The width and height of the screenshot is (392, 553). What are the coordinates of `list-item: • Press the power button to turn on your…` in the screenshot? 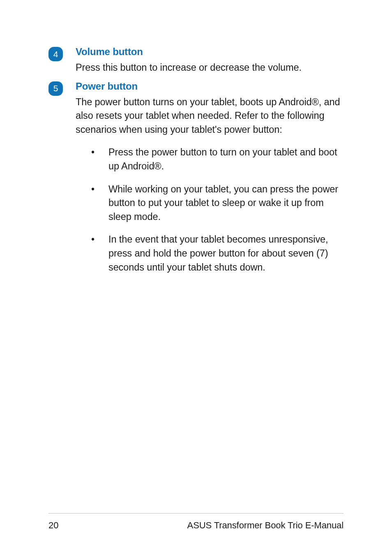 It's located at (217, 160).